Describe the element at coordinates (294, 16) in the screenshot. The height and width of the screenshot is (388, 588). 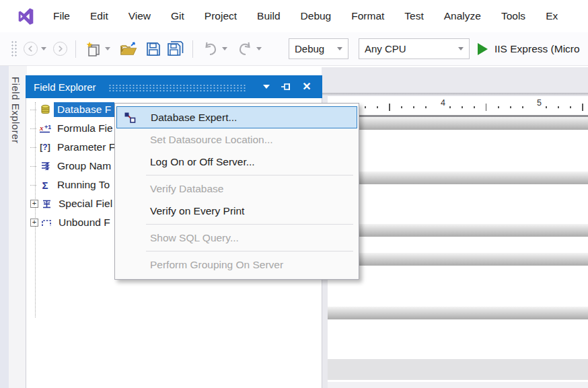
I see `menu-bar: File Edit View Git Project Build Debug F…` at that location.